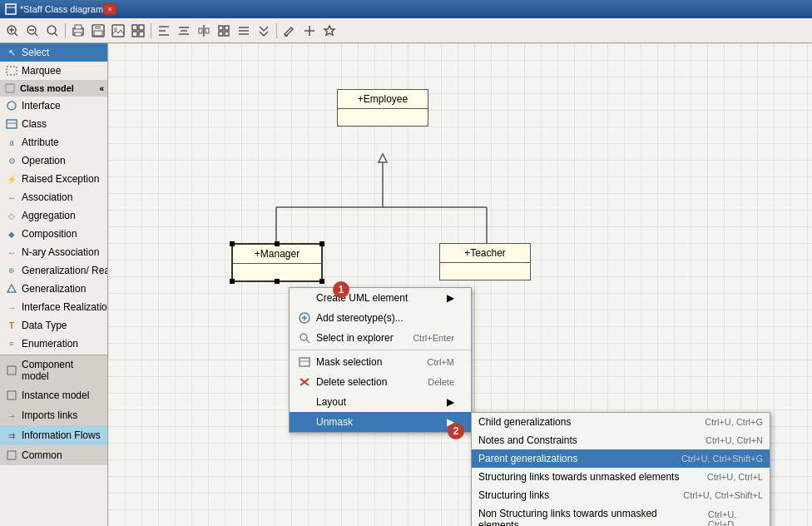  I want to click on handle-bl, so click(232, 281).